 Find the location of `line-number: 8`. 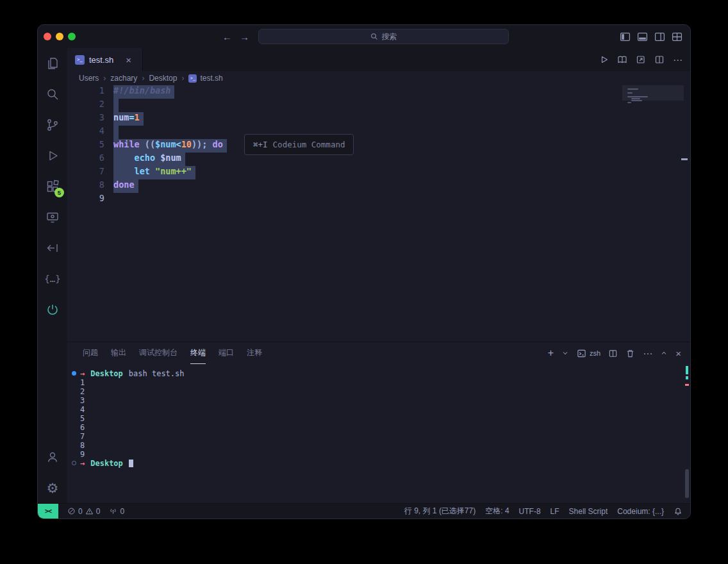

line-number: 8 is located at coordinates (86, 186).